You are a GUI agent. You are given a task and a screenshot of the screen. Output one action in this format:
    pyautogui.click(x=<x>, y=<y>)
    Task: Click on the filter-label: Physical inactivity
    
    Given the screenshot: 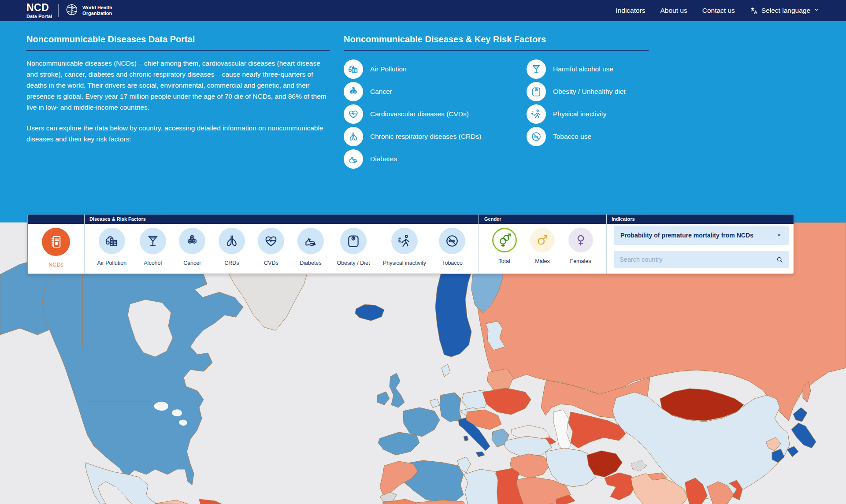 What is the action you would take?
    pyautogui.click(x=404, y=263)
    